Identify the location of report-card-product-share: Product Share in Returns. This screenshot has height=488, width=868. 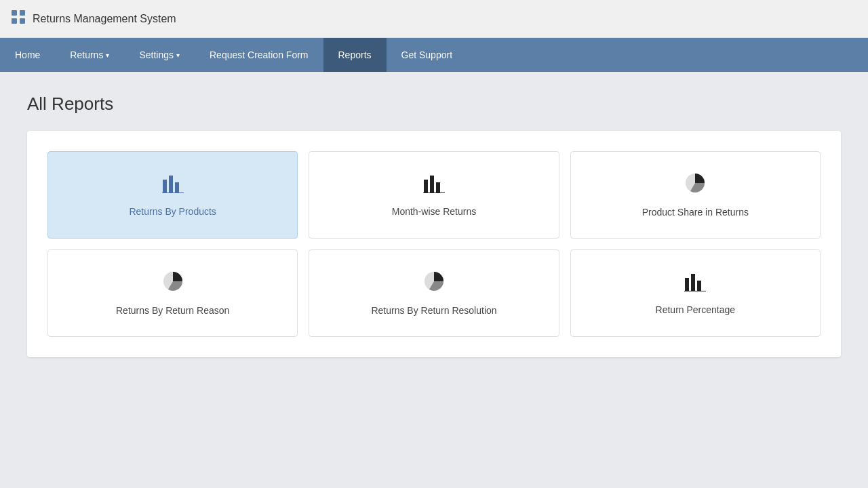
(696, 195).